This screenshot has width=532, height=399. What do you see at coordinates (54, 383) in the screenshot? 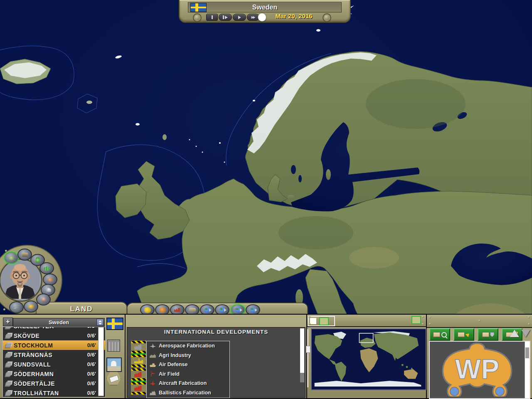
I see `city-row: SÖDERTÄLJE 0/6'` at bounding box center [54, 383].